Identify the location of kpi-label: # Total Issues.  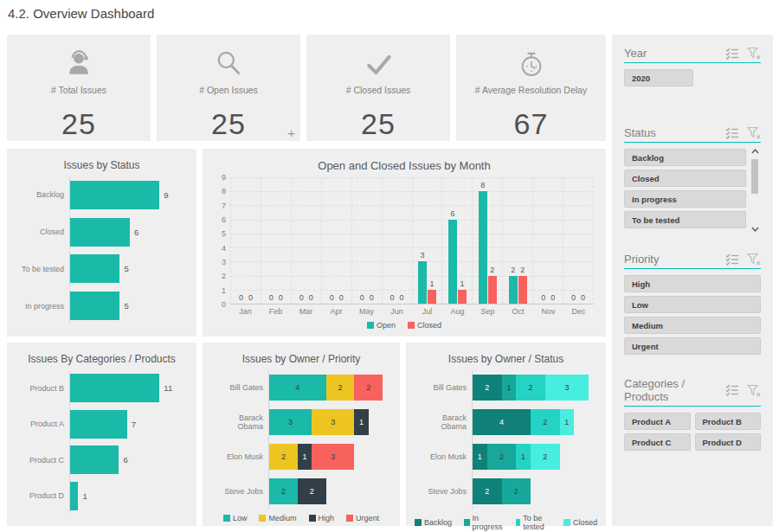
(79, 90).